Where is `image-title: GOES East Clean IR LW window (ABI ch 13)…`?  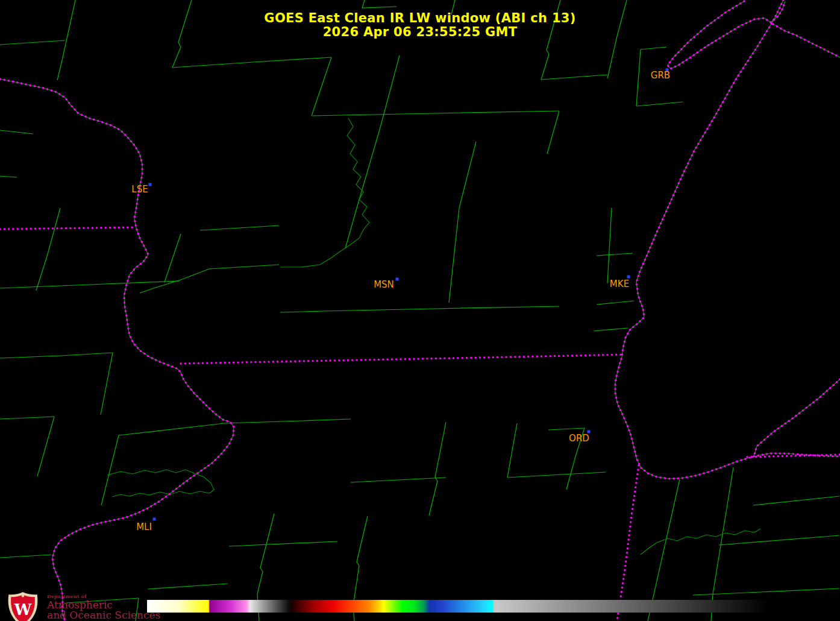 image-title: GOES East Clean IR LW window (ABI ch 13)… is located at coordinates (420, 25).